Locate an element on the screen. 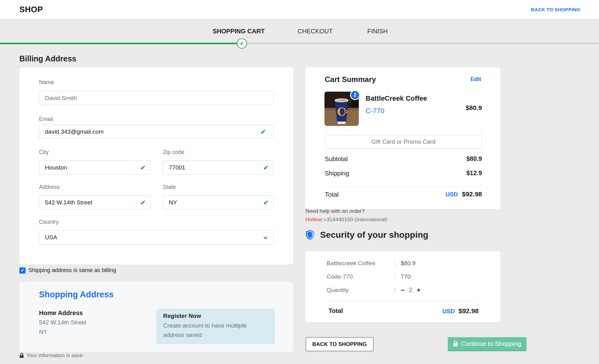 Image resolution: width=599 pixels, height=364 pixels. chevron-down-icon is located at coordinates (265, 238).